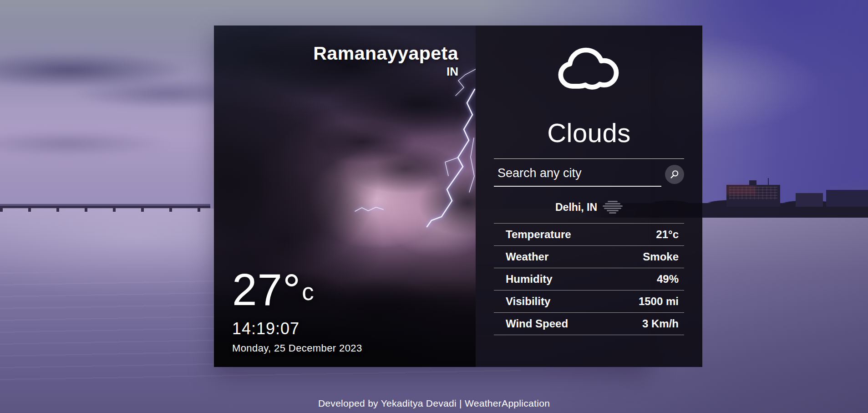  What do you see at coordinates (589, 279) in the screenshot?
I see `weather-details-table: Temperature 21°c Weather Smoke Humidity …` at bounding box center [589, 279].